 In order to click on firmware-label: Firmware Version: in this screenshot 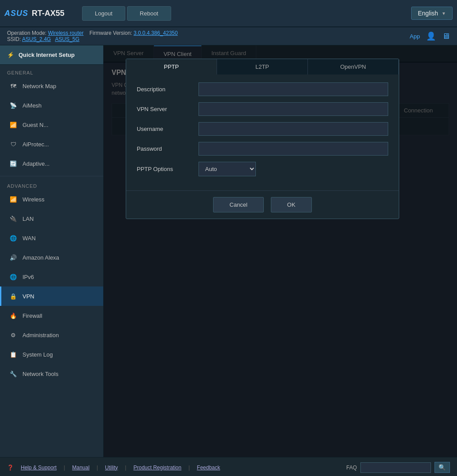, I will do `click(111, 33)`.